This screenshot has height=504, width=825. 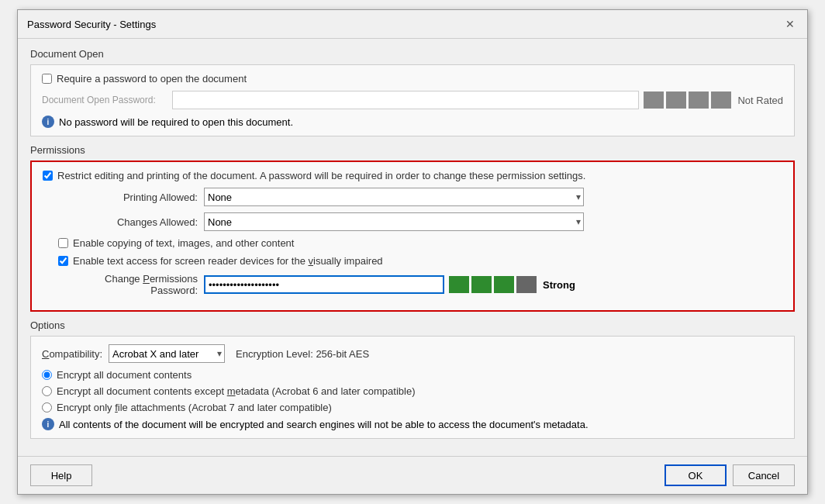 What do you see at coordinates (302, 354) in the screenshot?
I see `encryption-level: Encryption Level: 256-bit AES` at bounding box center [302, 354].